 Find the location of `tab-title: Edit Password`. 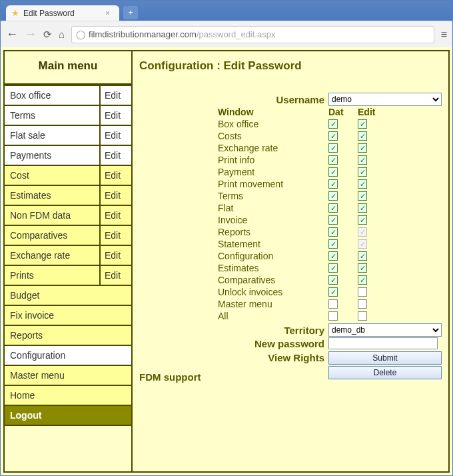

tab-title: Edit Password is located at coordinates (49, 13).